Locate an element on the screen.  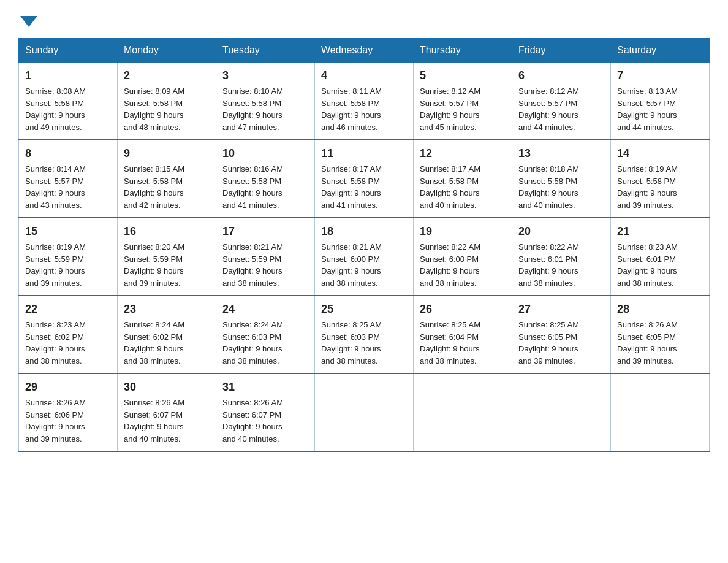
calendar-cell: 11Sunrise: 8:17 AMSunset: 5:58 PMDayligh… is located at coordinates (364, 179).